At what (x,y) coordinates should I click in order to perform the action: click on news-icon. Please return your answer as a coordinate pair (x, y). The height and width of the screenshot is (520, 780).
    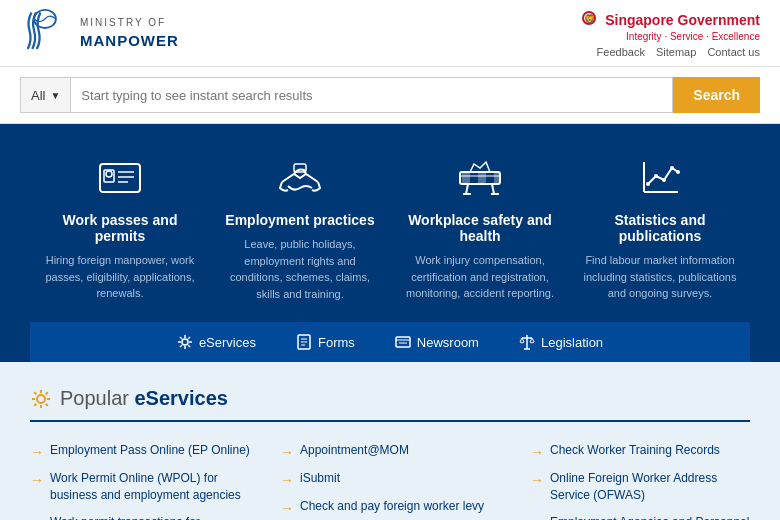
    Looking at the image, I should click on (403, 342).